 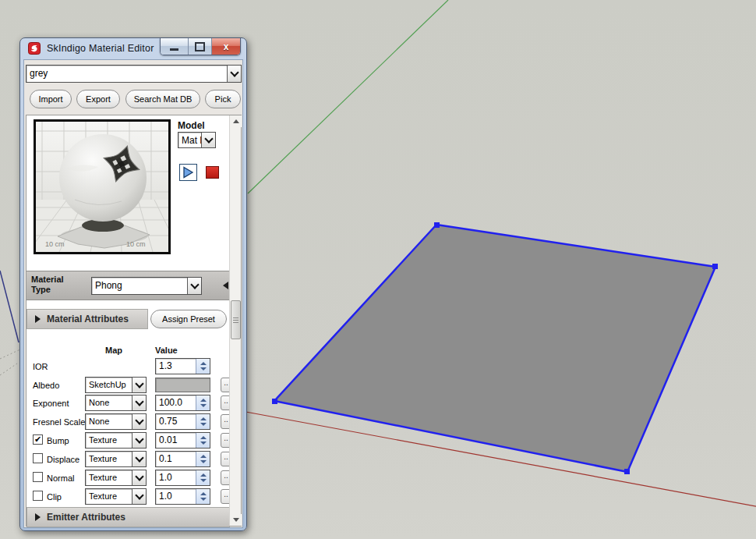 What do you see at coordinates (175, 50) in the screenshot?
I see `minimize-icon` at bounding box center [175, 50].